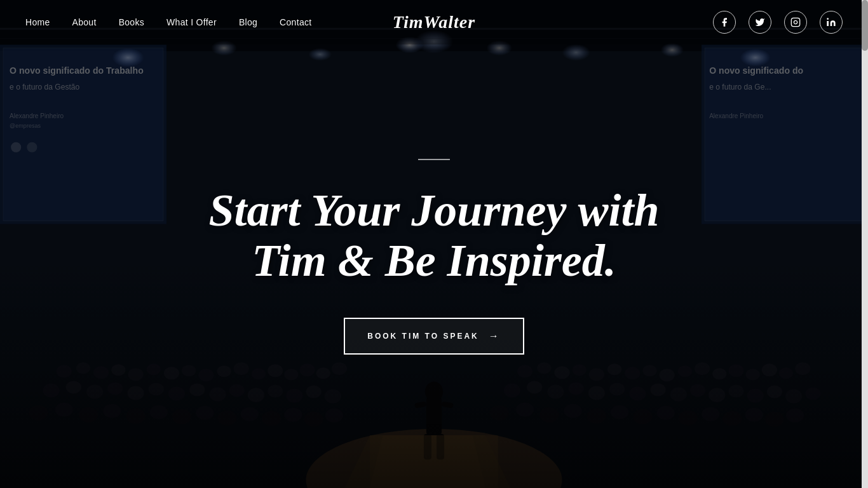  What do you see at coordinates (435, 210) in the screenshot?
I see `hero-title-line1: Start Your Journey with` at bounding box center [435, 210].